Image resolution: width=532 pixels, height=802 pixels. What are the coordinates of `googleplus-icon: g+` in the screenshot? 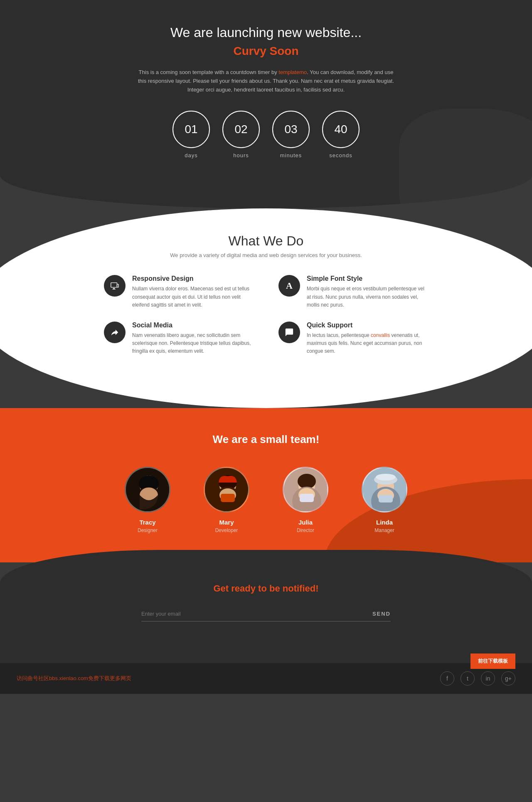 It's located at (508, 678).